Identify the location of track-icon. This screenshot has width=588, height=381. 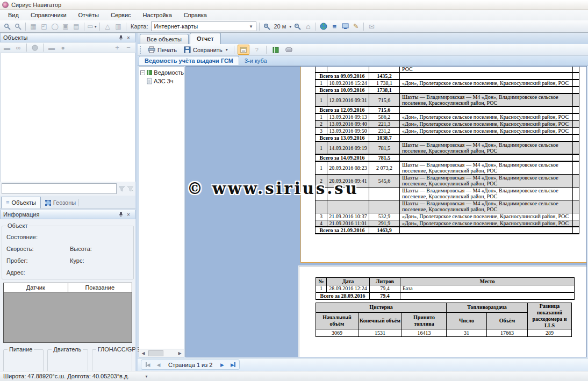
(7, 26).